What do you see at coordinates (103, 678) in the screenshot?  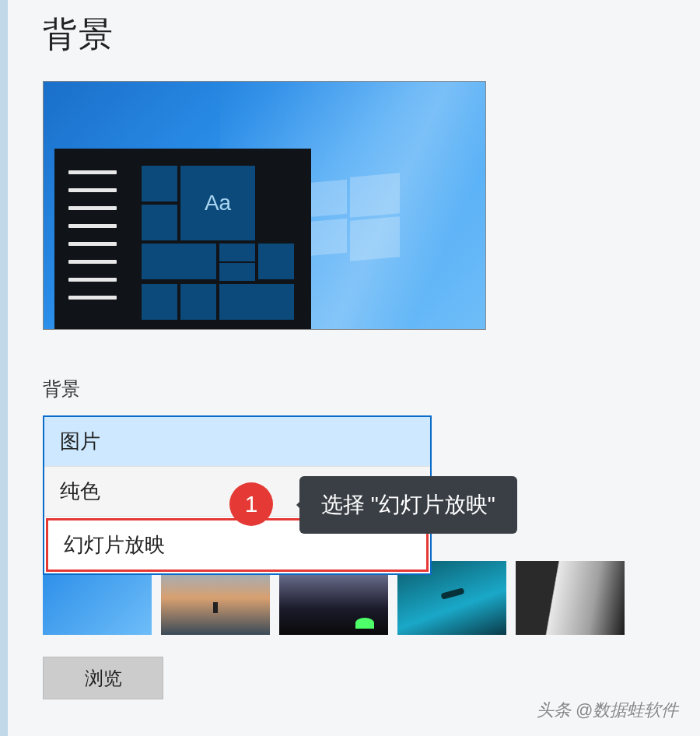 I see `browse-button: 浏览` at bounding box center [103, 678].